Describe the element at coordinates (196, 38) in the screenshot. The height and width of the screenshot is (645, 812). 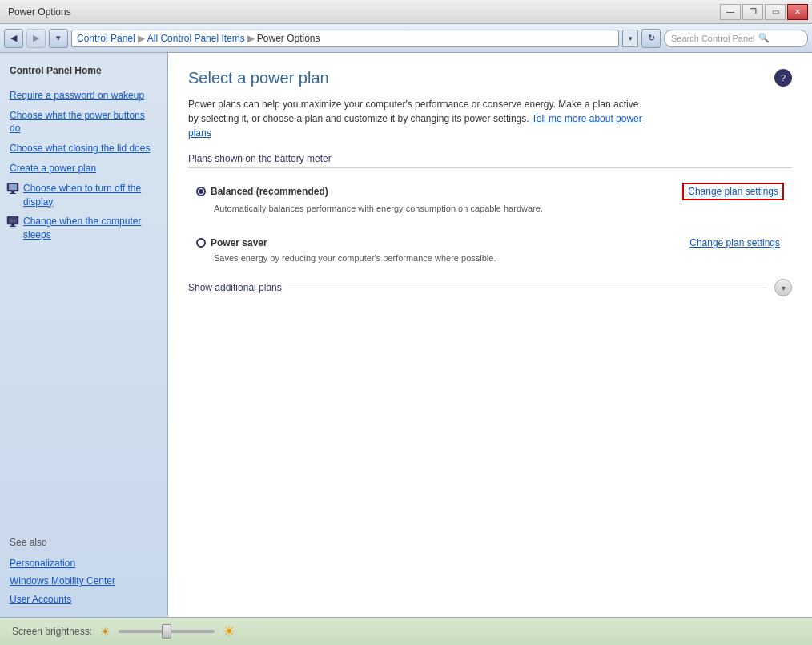
I see `breadcrumb-all-items: All Control Panel Items` at that location.